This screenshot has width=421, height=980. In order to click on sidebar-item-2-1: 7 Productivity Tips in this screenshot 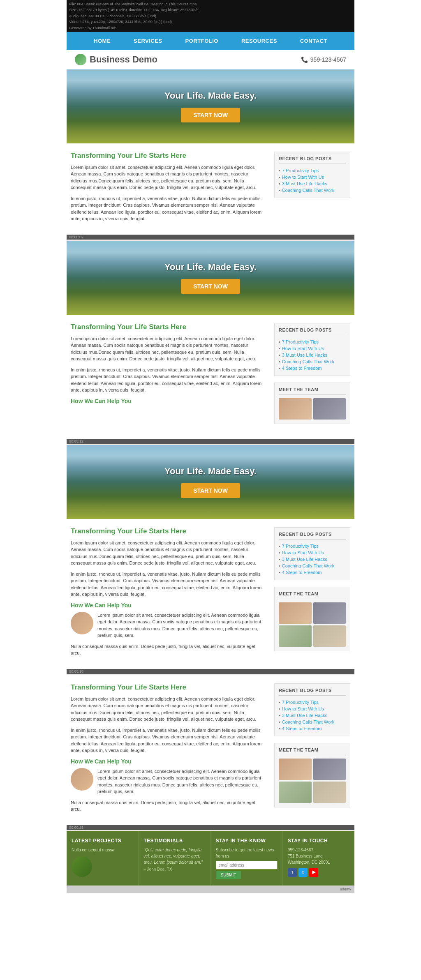, I will do `click(312, 342)`.